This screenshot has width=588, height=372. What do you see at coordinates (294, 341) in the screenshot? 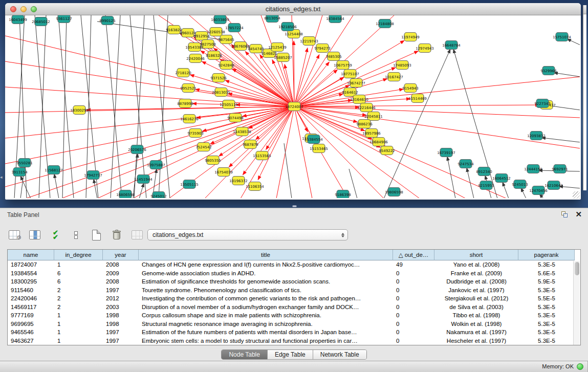
I see `table-row: 946362711997Embryonic stem cells: a mode…` at bounding box center [294, 341].